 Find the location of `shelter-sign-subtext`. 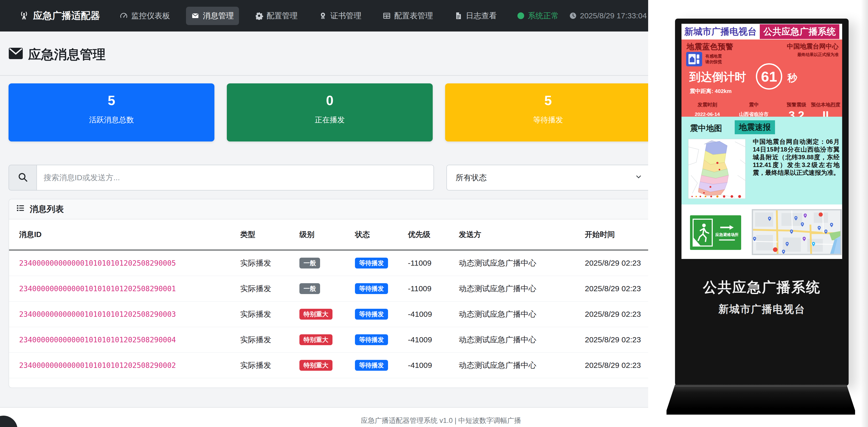

shelter-sign-subtext is located at coordinates (727, 240).